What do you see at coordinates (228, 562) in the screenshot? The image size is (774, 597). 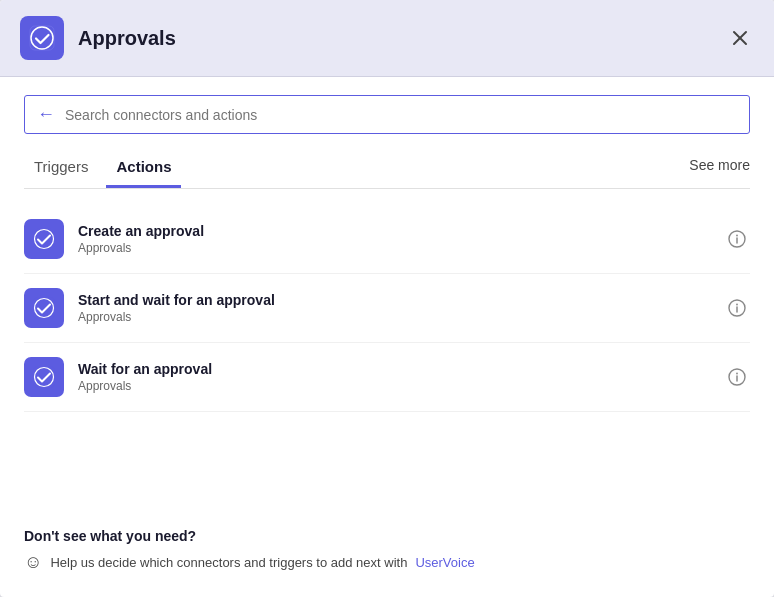 I see `footer-body-text: Help us decide which connectors and trig…` at bounding box center [228, 562].